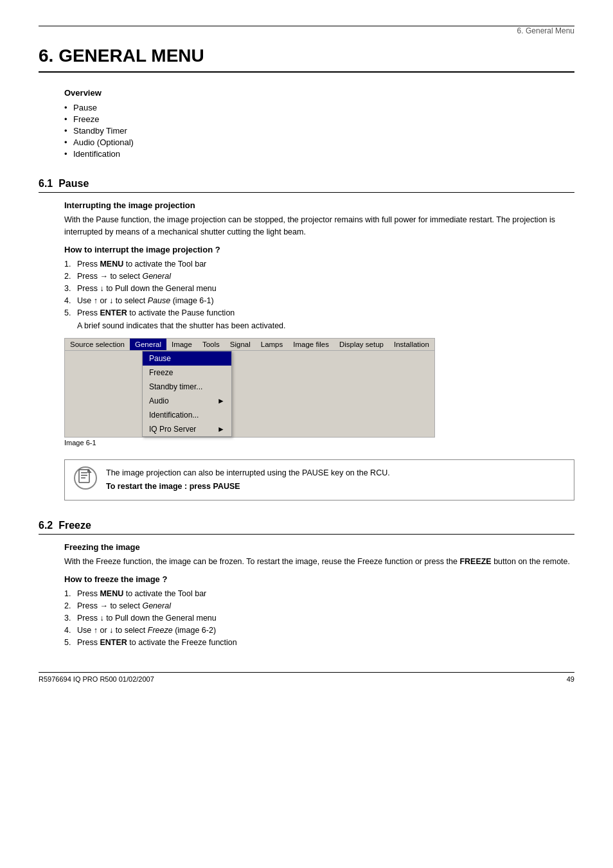 The height and width of the screenshot is (868, 613). What do you see at coordinates (319, 301) in the screenshot?
I see `step-4: 4. Use ↑ or ↓ to select Pause (image 6-1…` at bounding box center [319, 301].